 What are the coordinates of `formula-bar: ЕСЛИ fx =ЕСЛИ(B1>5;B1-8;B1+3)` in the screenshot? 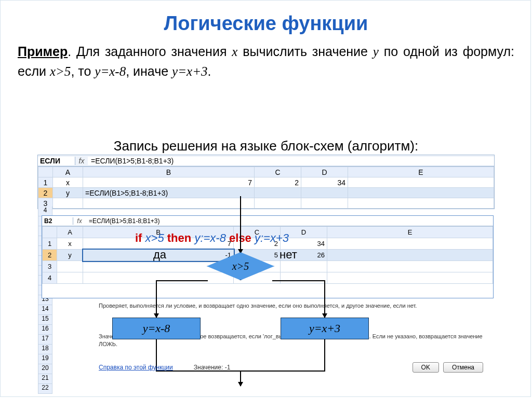 It's located at (266, 161).